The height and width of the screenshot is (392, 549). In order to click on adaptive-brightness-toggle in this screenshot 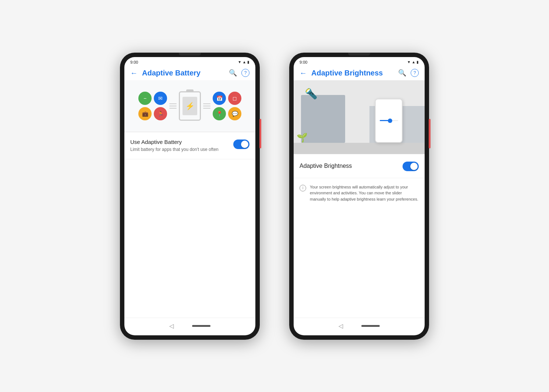, I will do `click(411, 166)`.